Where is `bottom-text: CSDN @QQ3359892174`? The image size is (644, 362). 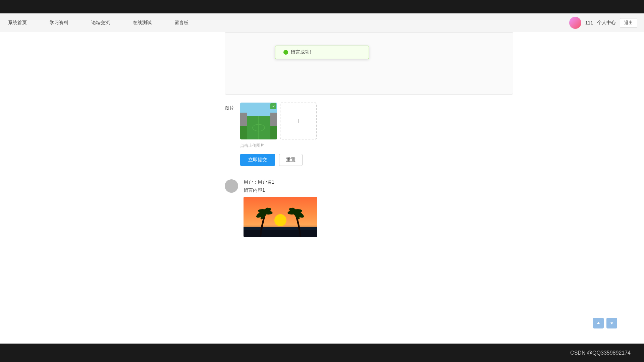 bottom-text: CSDN @QQ3359892174 is located at coordinates (600, 353).